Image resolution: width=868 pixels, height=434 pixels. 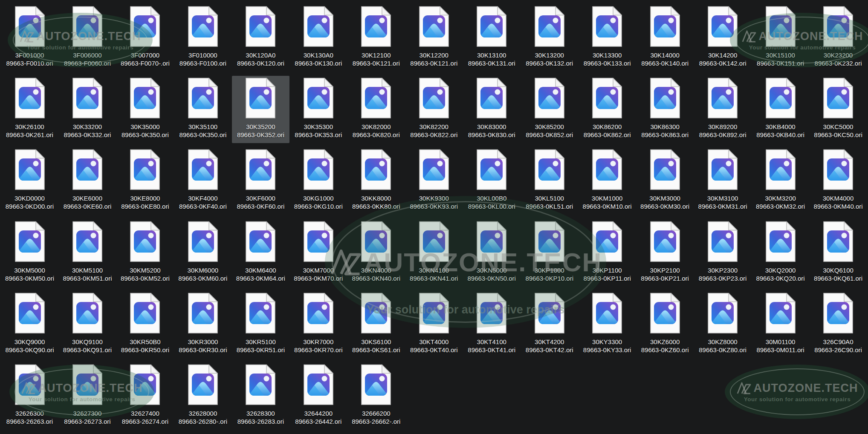 What do you see at coordinates (607, 38) in the screenshot?
I see `file-item: 30K13300 89663-0K133.ori` at bounding box center [607, 38].